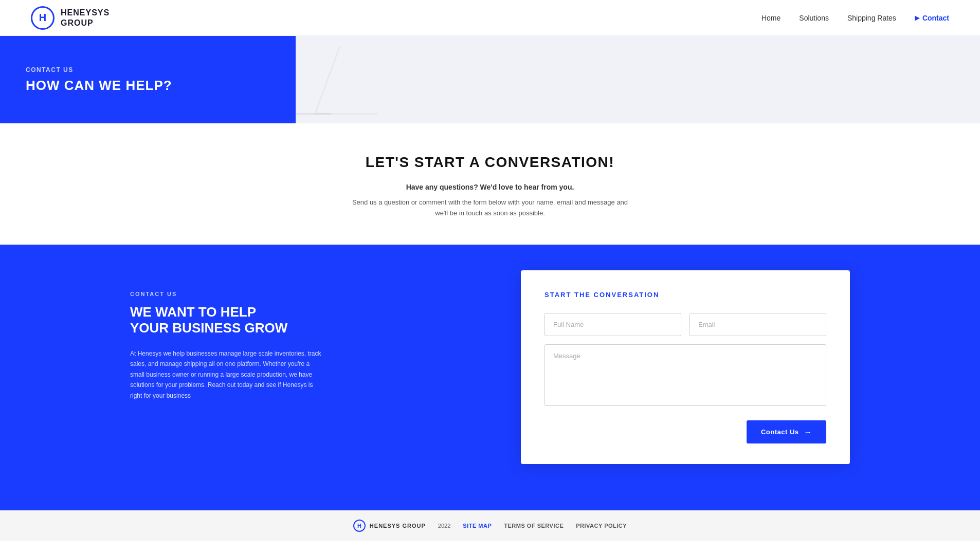 The width and height of the screenshot is (980, 555). Describe the element at coordinates (148, 85) in the screenshot. I see `hero-title: HOW CAN WE HELP?` at that location.